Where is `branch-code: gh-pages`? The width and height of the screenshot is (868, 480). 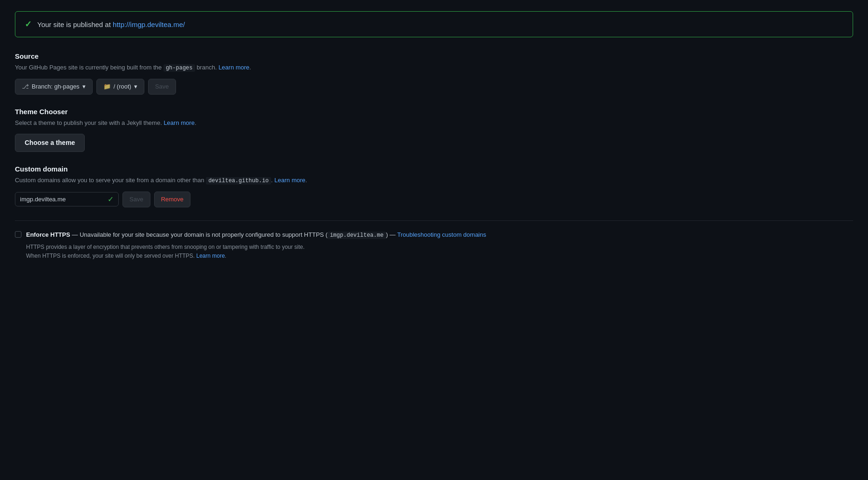
branch-code: gh-pages is located at coordinates (179, 68).